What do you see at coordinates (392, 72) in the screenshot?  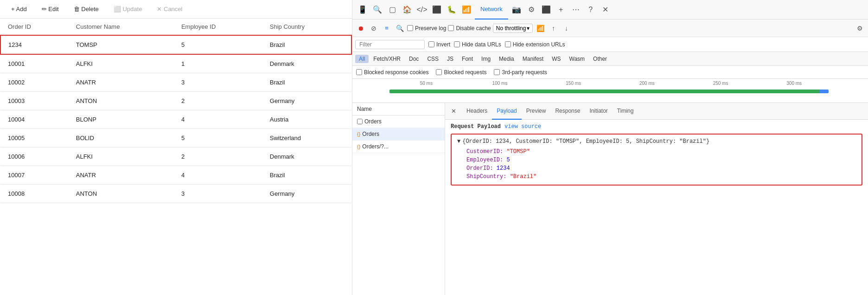 I see `blocked-cookies-filter: Blocked response cookies` at bounding box center [392, 72].